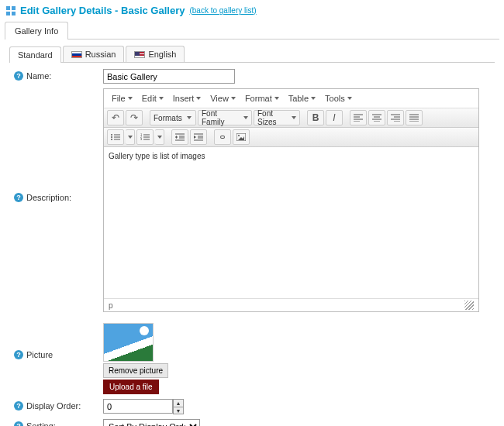 This screenshot has width=504, height=426. Describe the element at coordinates (116, 118) in the screenshot. I see `undo-button: ↶` at that location.